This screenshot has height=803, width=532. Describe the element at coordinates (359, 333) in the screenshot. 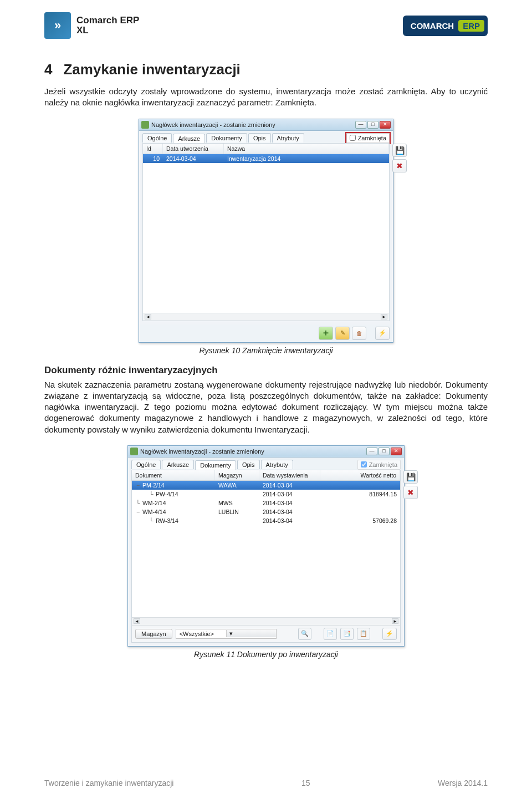

I see `delete-button: 🗑` at that location.